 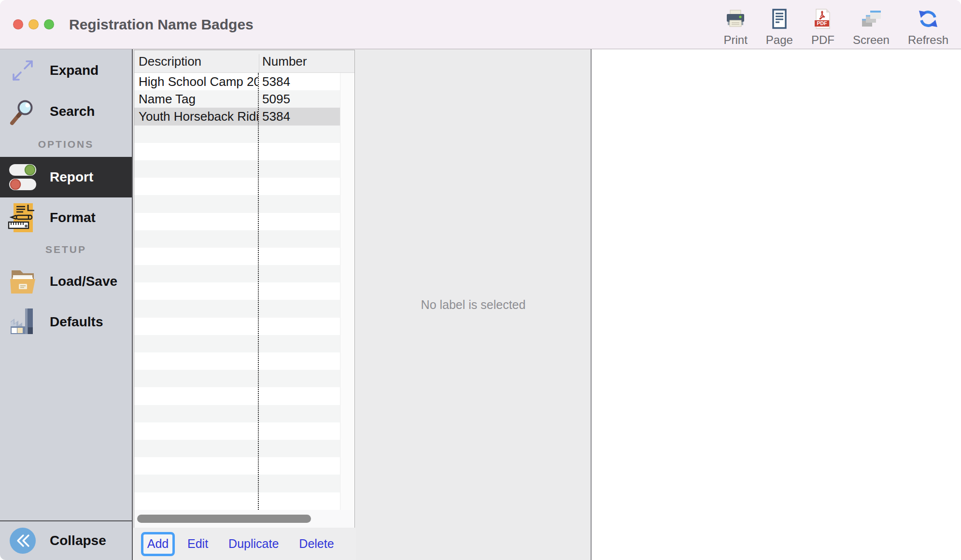 What do you see at coordinates (84, 281) in the screenshot?
I see `sidebar-item-label: Load/Save` at bounding box center [84, 281].